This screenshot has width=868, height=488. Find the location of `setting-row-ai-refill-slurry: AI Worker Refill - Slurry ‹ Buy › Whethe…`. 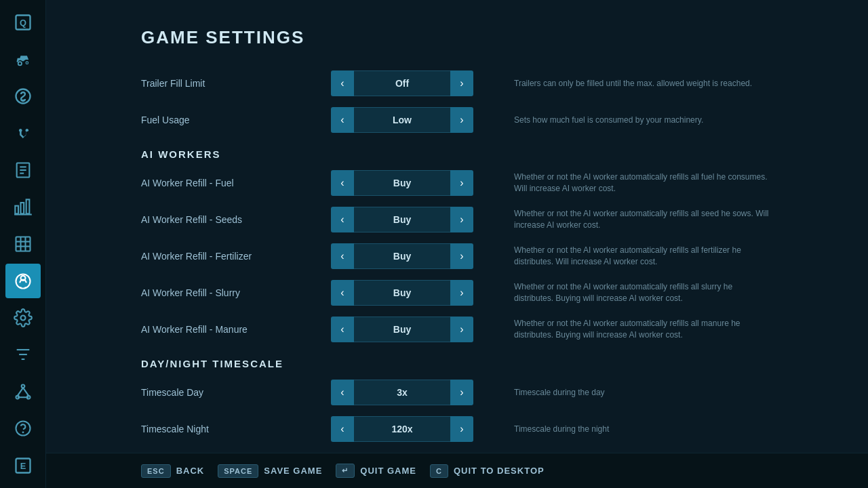

setting-row-ai-refill-slurry: AI Worker Refill - Slurry ‹ Buy › Whethe… is located at coordinates (484, 293).